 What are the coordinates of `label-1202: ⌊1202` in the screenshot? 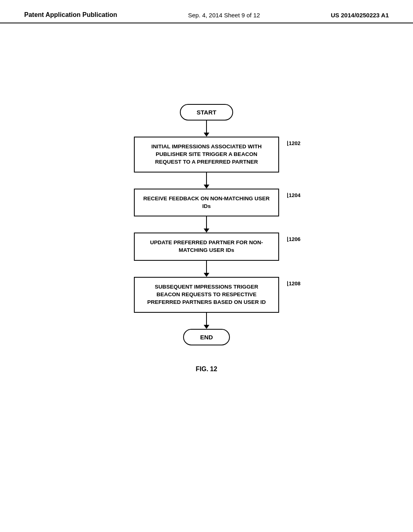 It's located at (294, 143).